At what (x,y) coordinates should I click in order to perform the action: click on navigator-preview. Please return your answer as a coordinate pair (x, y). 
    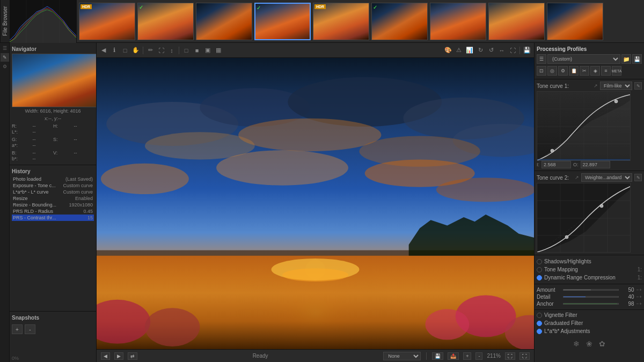
    Looking at the image, I should click on (54, 80).